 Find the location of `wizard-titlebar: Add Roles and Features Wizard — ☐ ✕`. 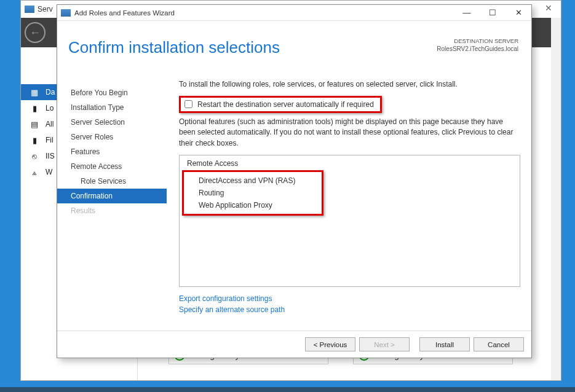

wizard-titlebar: Add Roles and Features Wizard — ☐ ✕ is located at coordinates (294, 13).